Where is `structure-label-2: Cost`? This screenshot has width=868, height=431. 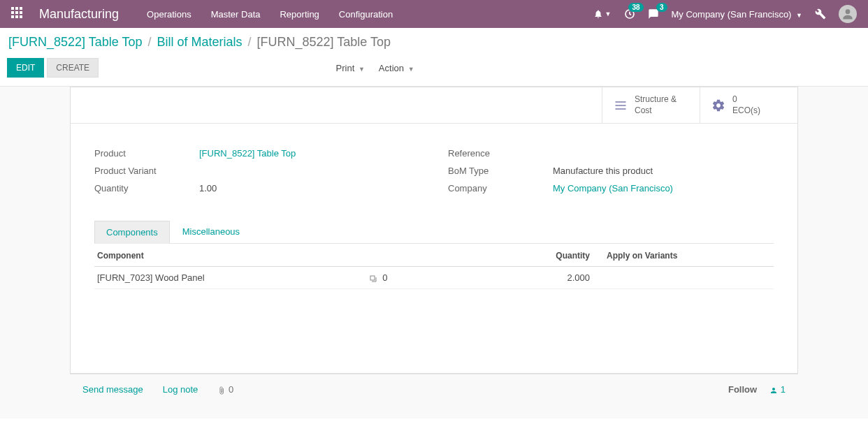 structure-label-2: Cost is located at coordinates (656, 111).